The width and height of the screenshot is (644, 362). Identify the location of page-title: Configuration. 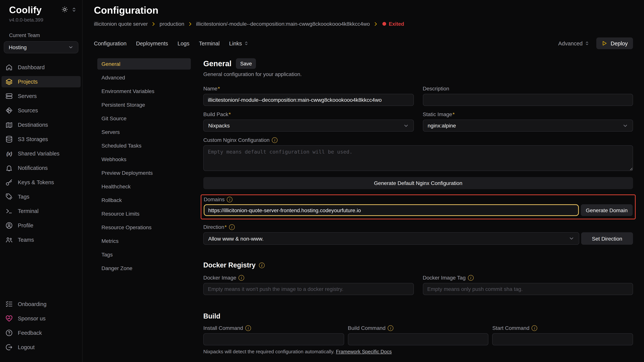
(364, 10).